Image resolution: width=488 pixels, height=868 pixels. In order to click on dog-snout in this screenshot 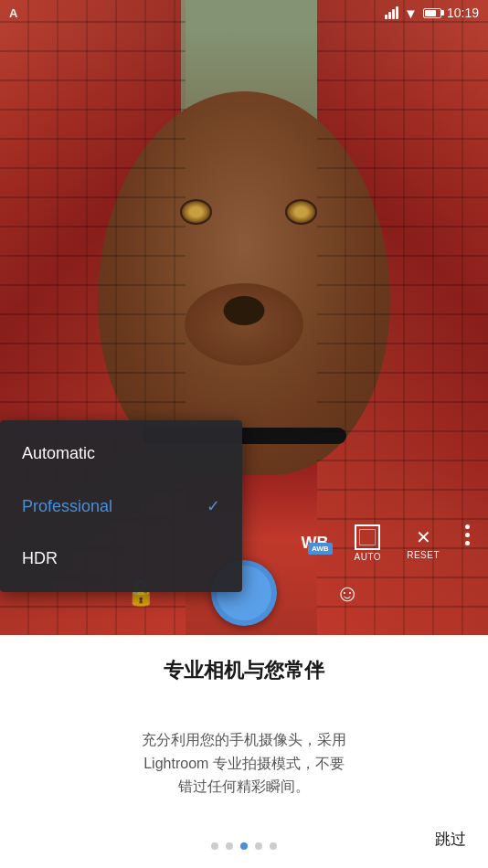, I will do `click(244, 324)`.